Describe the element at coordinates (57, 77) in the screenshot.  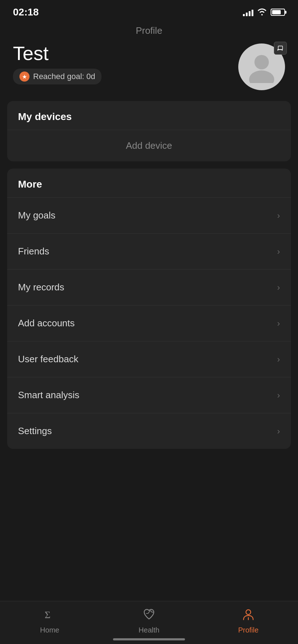
I see `goal-badge: ★ Reached goal: 0d` at that location.